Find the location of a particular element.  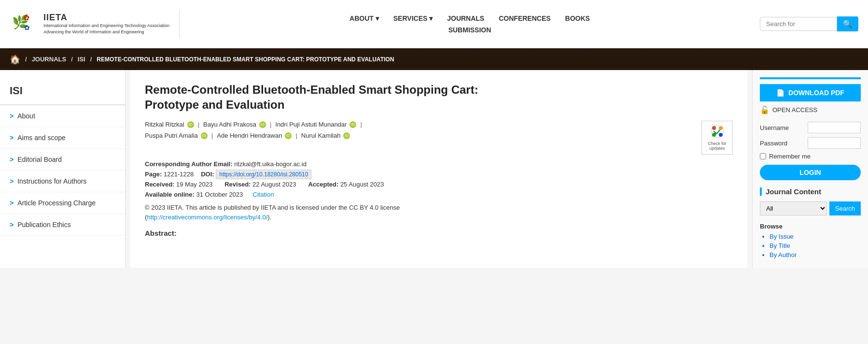

sidebar-label-instructions: Instructions for Authors is located at coordinates (52, 181).